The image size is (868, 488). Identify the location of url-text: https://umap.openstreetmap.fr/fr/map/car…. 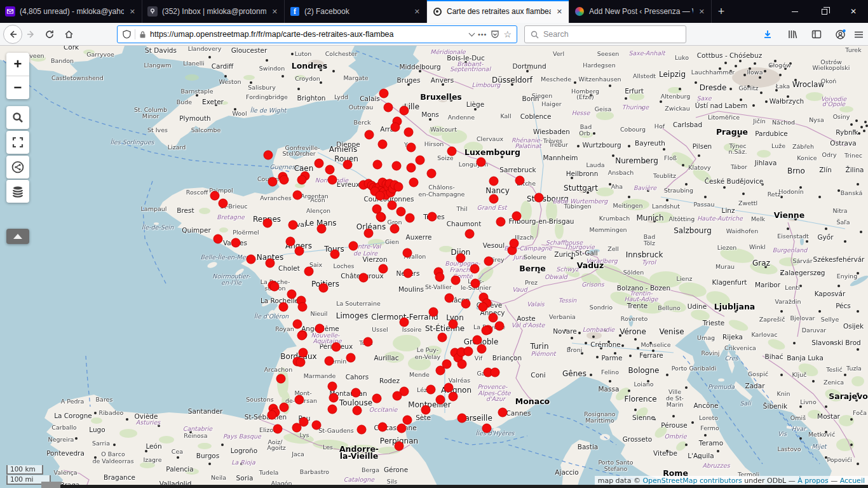
(308, 34).